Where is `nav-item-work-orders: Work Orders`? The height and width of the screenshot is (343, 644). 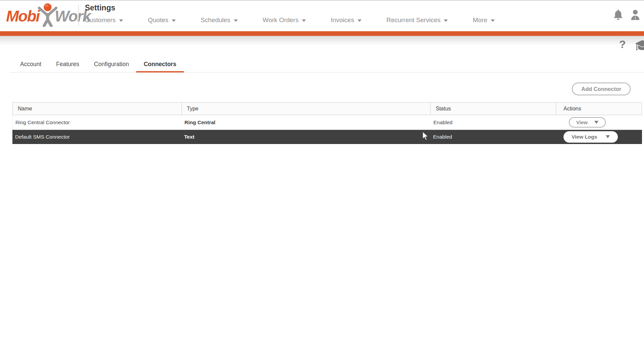 nav-item-work-orders: Work Orders is located at coordinates (284, 20).